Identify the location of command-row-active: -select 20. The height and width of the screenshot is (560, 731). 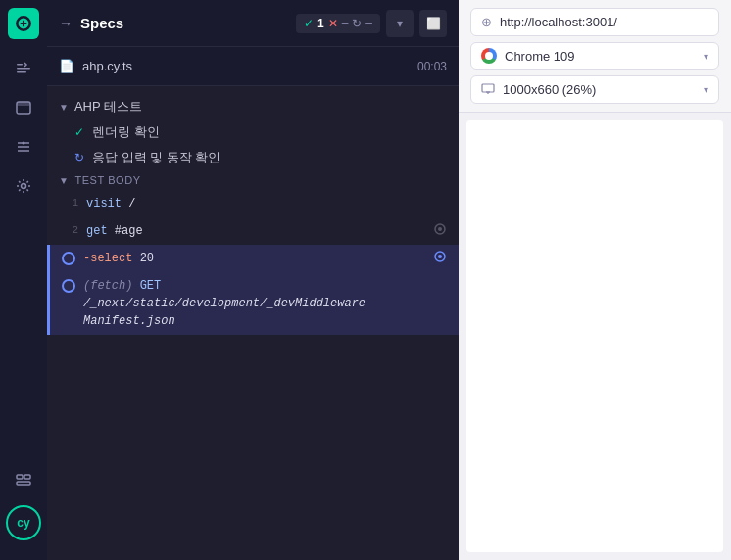
(253, 258).